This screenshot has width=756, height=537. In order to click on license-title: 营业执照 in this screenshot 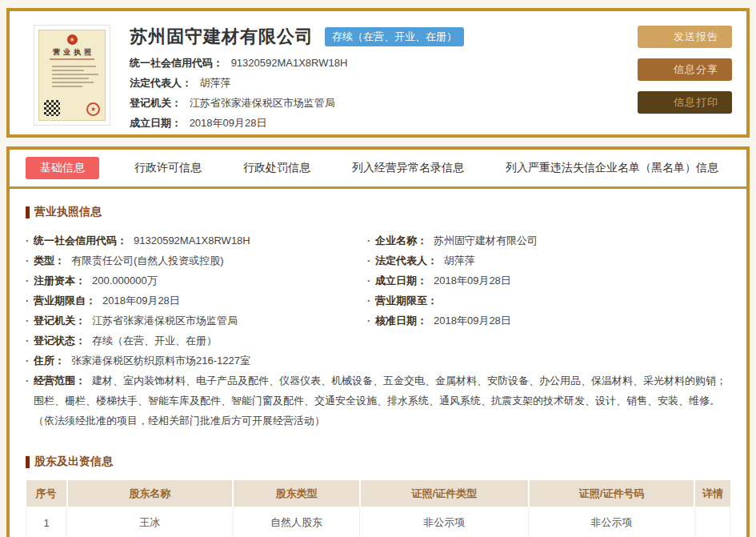, I will do `click(74, 53)`.